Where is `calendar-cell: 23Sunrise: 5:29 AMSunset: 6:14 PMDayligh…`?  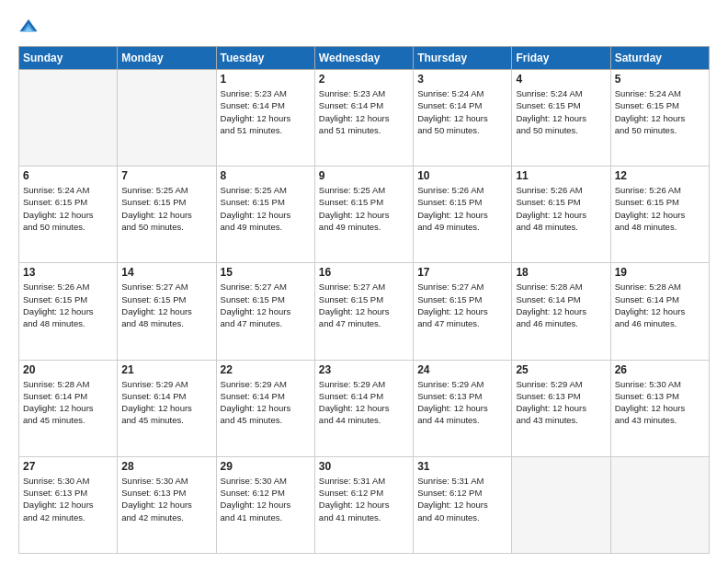
calendar-cell: 23Sunrise: 5:29 AMSunset: 6:14 PMDayligh… is located at coordinates (364, 408).